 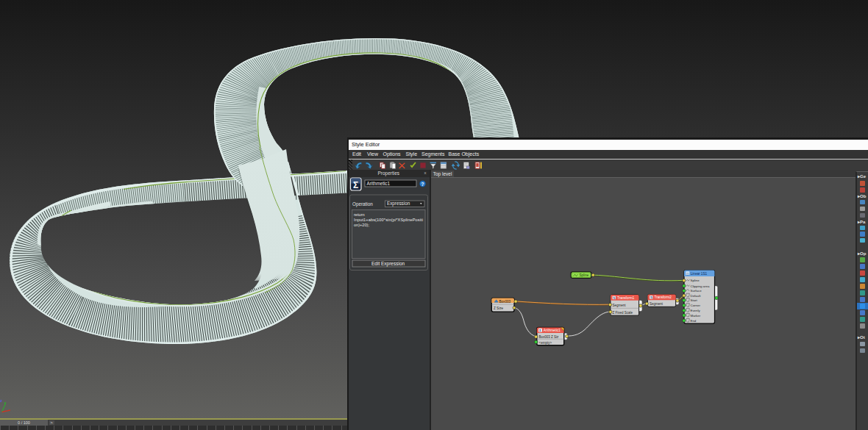 What do you see at coordinates (499, 309) in the screenshot?
I see `svg-text: Z Size` at bounding box center [499, 309].